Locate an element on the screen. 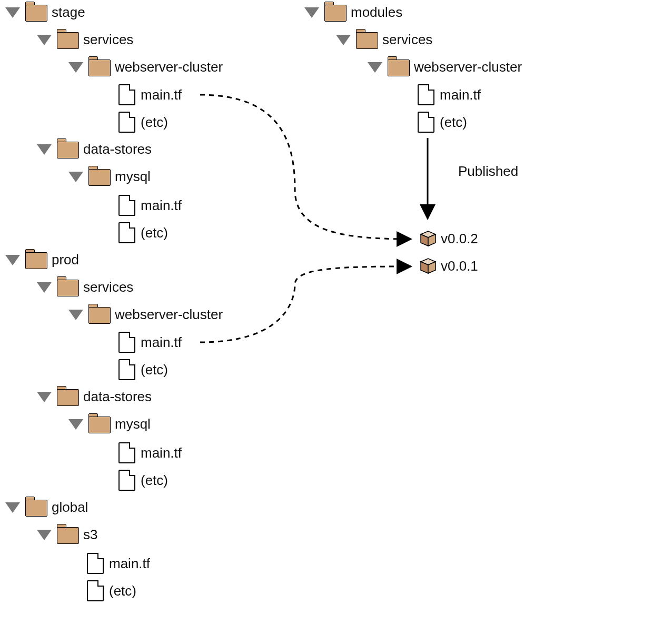  folder-prod: prod is located at coordinates (42, 260).